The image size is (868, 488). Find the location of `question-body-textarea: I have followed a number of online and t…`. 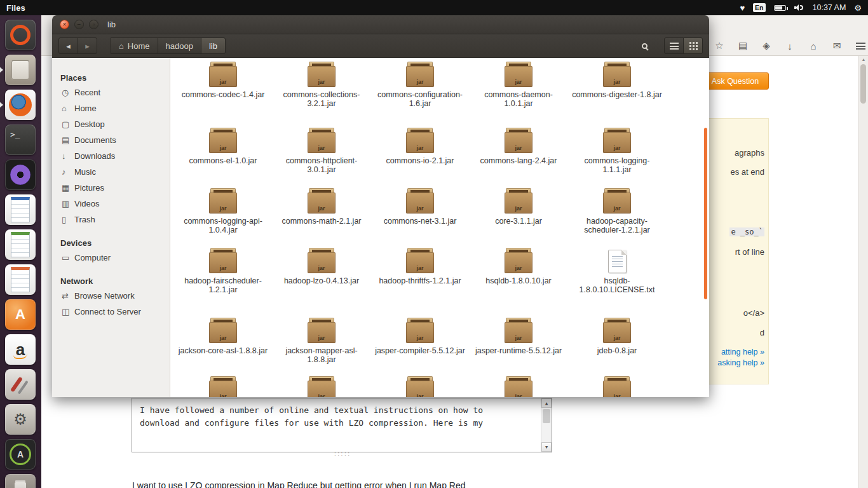

question-body-textarea: I have followed a number of online and t… is located at coordinates (342, 425).